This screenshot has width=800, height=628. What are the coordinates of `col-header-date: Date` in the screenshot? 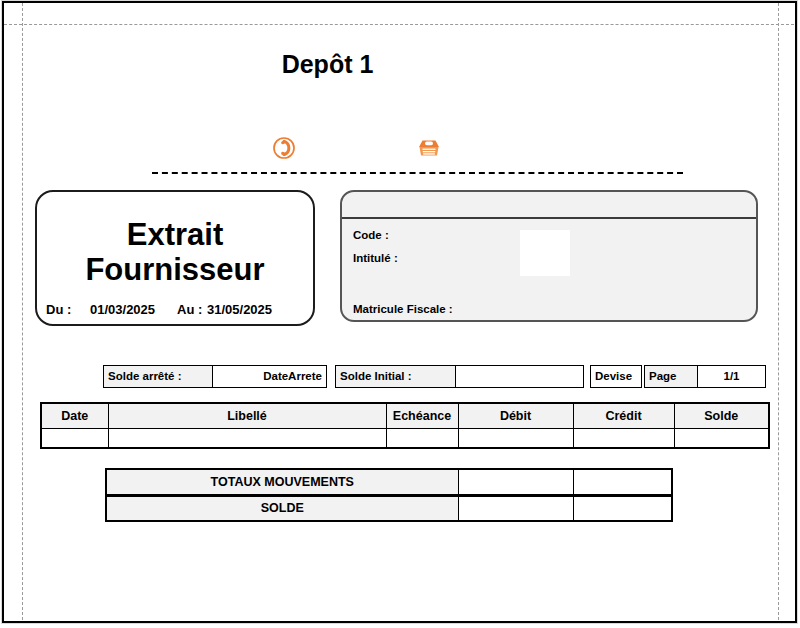 It's located at (74, 416).